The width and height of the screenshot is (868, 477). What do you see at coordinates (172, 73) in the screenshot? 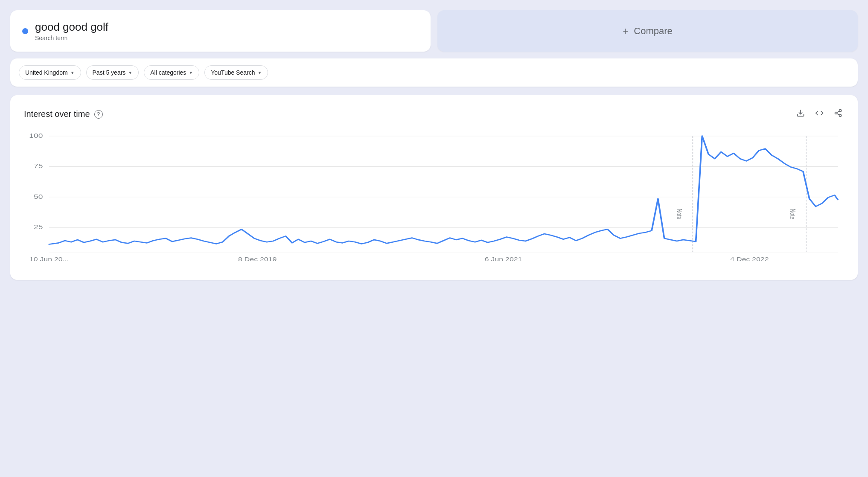
I see `category-filter: All categories ▼` at bounding box center [172, 73].